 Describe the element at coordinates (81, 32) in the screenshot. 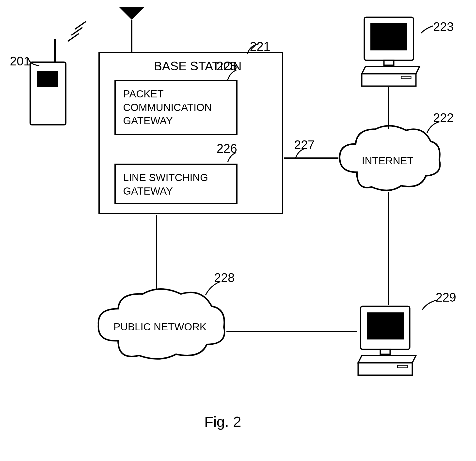

I see `signal-icon` at that location.